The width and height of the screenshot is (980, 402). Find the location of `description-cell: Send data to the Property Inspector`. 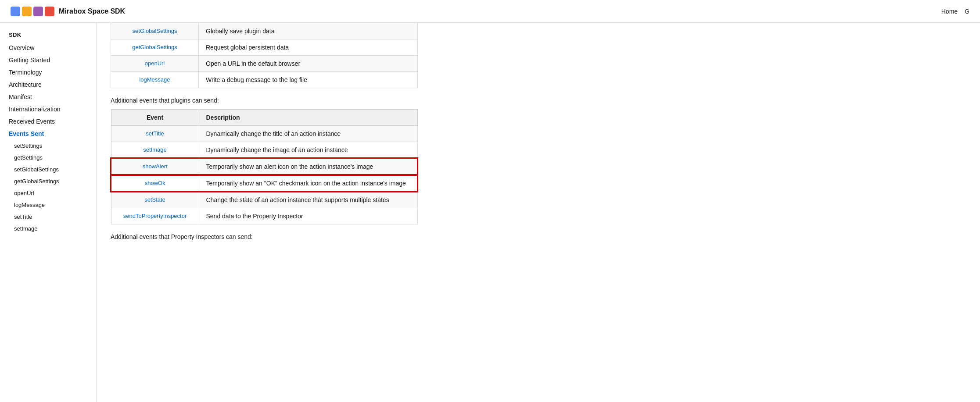

description-cell: Send data to the Property Inspector is located at coordinates (308, 217).